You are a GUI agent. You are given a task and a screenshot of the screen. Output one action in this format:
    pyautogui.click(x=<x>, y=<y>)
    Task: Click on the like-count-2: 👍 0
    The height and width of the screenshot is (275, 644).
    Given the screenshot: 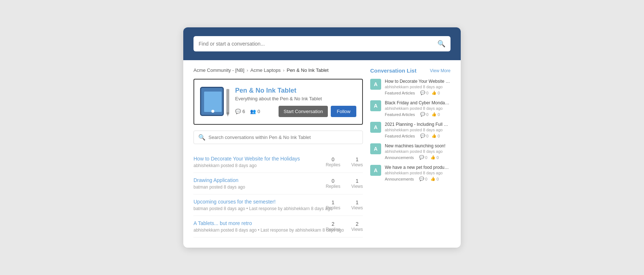 What is the action you would take?
    pyautogui.click(x=436, y=136)
    